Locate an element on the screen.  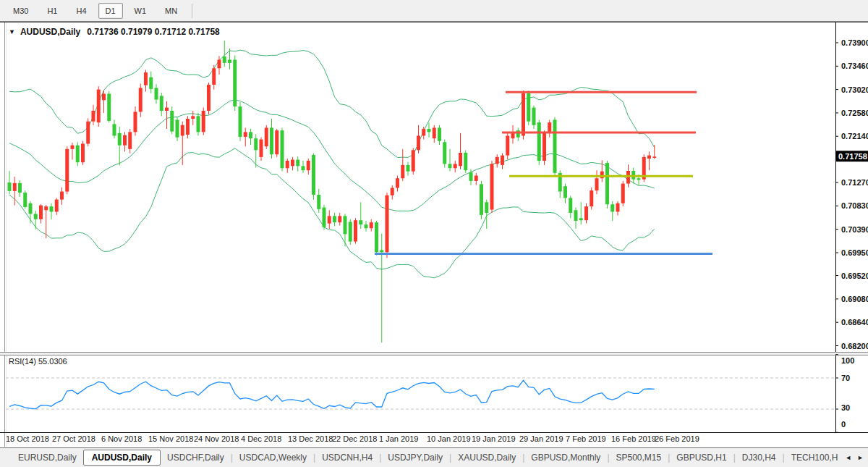
timeframe-button-H1: H1 is located at coordinates (52, 11).